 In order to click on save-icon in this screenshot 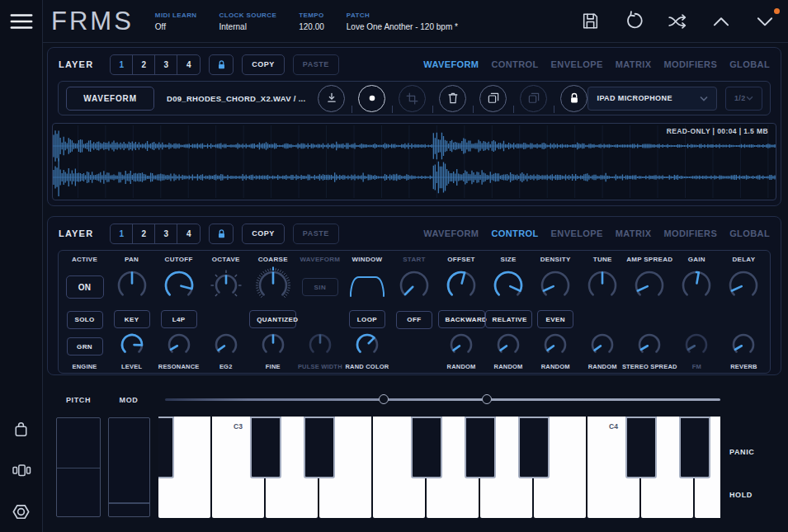, I will do `click(590, 21)`.